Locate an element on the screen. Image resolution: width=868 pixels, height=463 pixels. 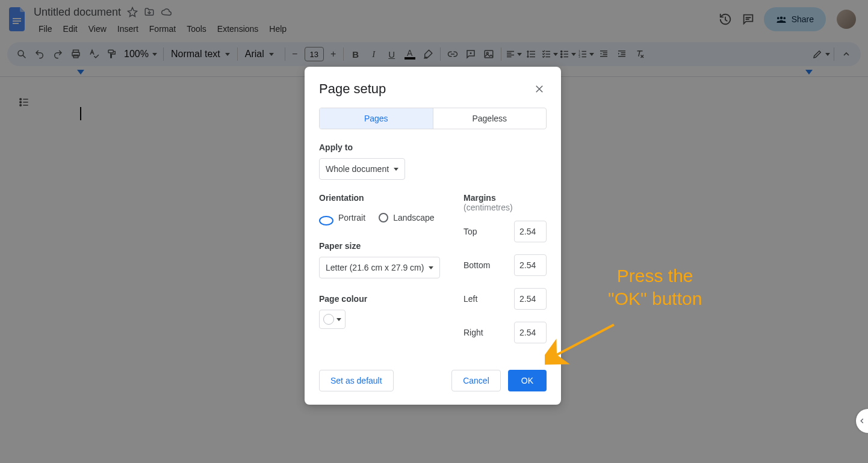
colour-swatch-icon is located at coordinates (329, 319).